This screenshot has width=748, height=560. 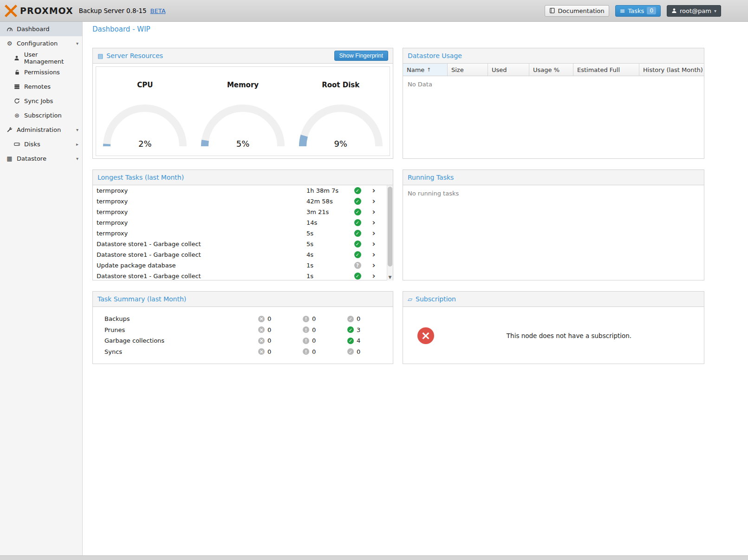 I want to click on sidebar-item-administration: Administration ▾, so click(x=41, y=130).